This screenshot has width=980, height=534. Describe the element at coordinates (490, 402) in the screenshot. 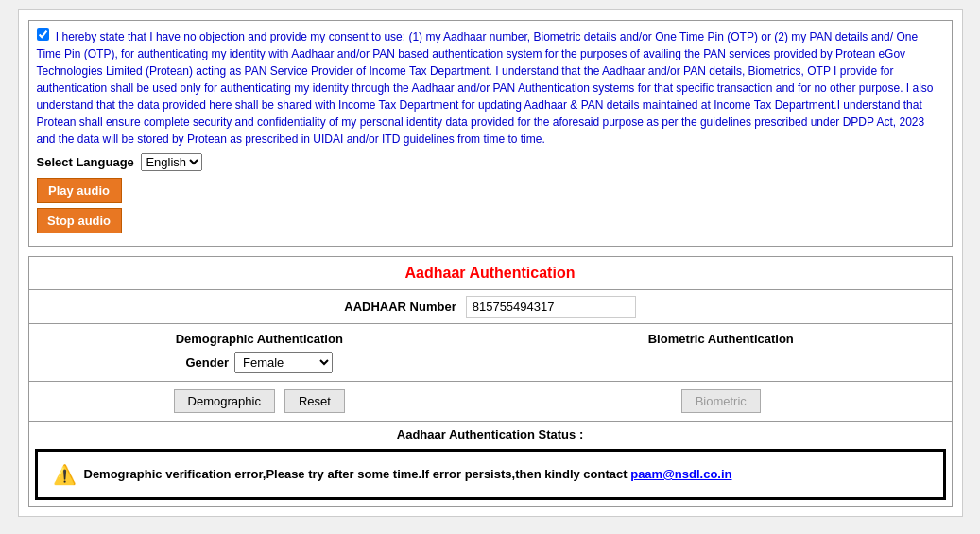

I see `button-row: Demographic Reset Biometric` at that location.